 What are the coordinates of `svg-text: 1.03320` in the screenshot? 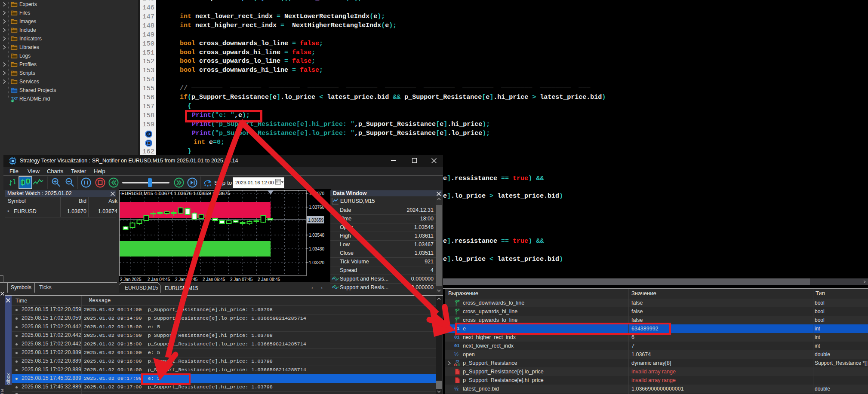 It's located at (317, 263).